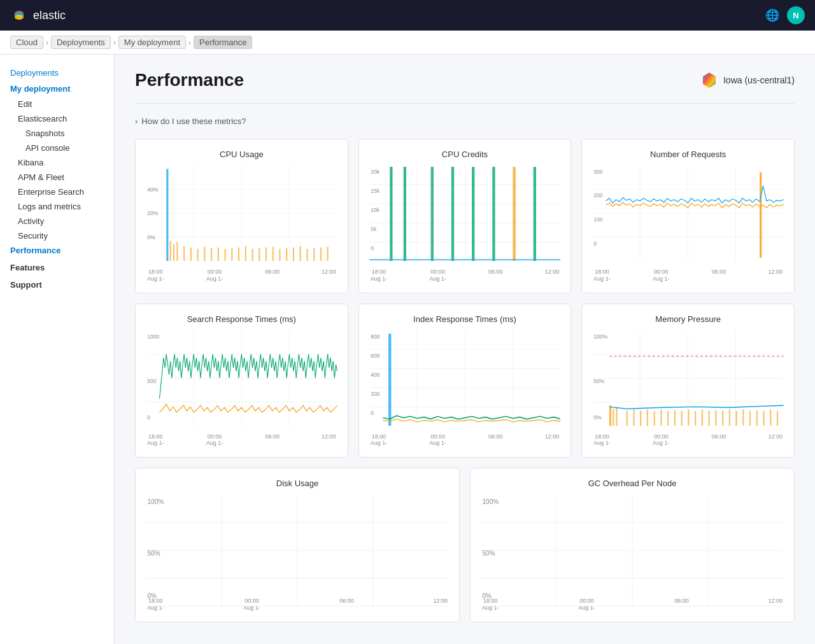  I want to click on chart-disk-usage: Disk Usage 100% 50% 0%, so click(297, 545).